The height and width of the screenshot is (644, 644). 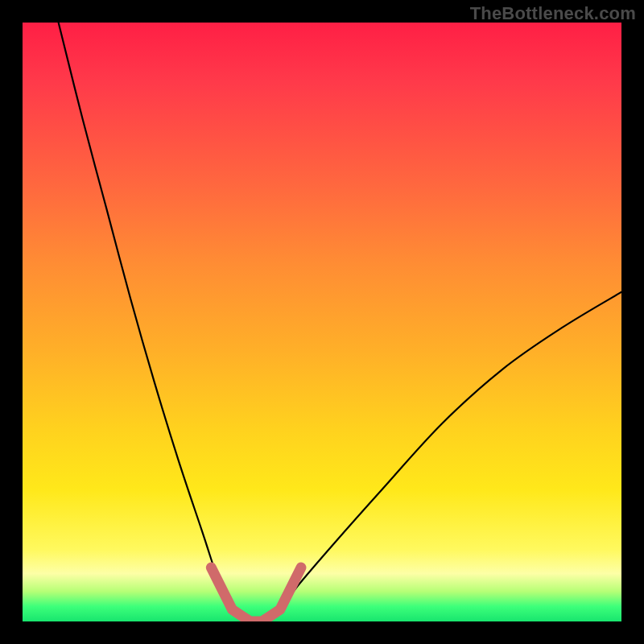 I want to click on watermark-text: TheBottleneck.com, so click(x=553, y=14).